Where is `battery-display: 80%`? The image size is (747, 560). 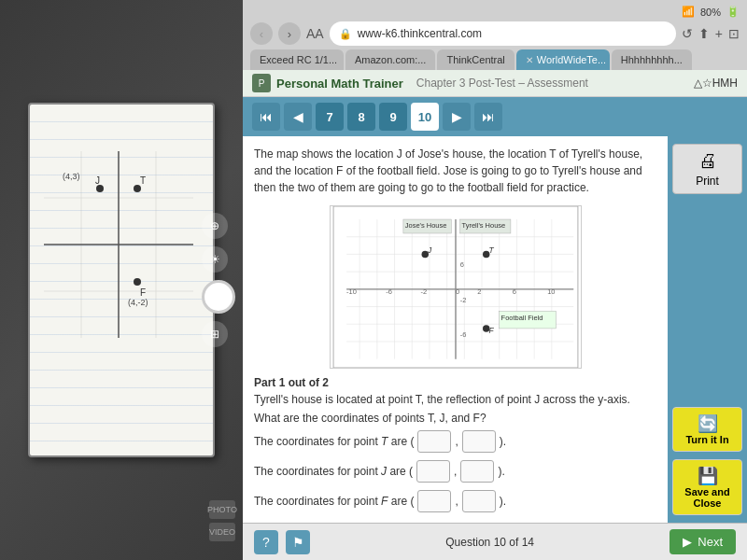 battery-display: 80% is located at coordinates (711, 12).